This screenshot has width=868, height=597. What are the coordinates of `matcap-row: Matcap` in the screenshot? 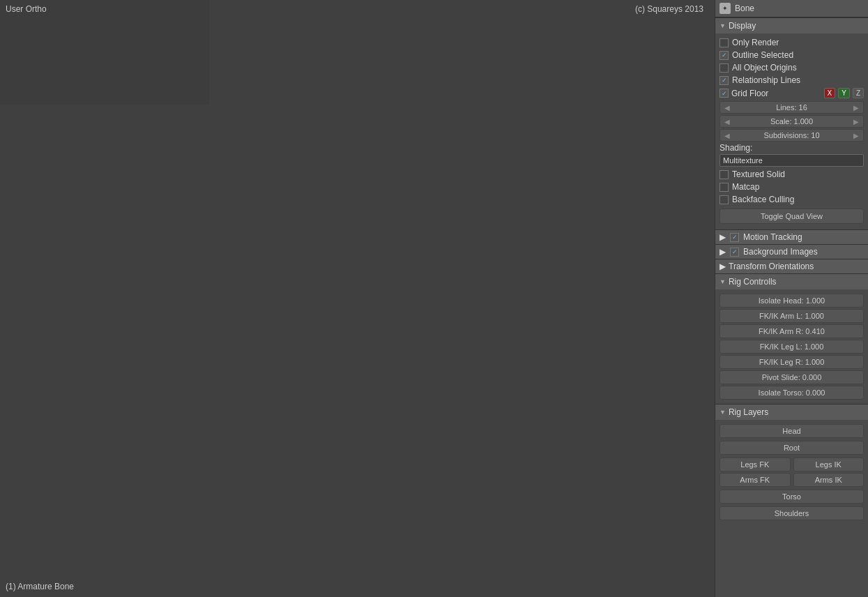 It's located at (792, 187).